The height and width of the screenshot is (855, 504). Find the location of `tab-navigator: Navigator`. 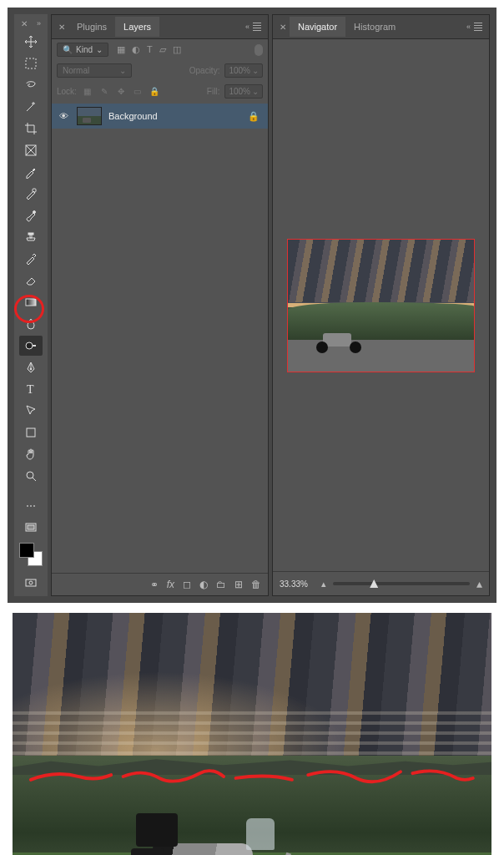

tab-navigator: Navigator is located at coordinates (317, 27).